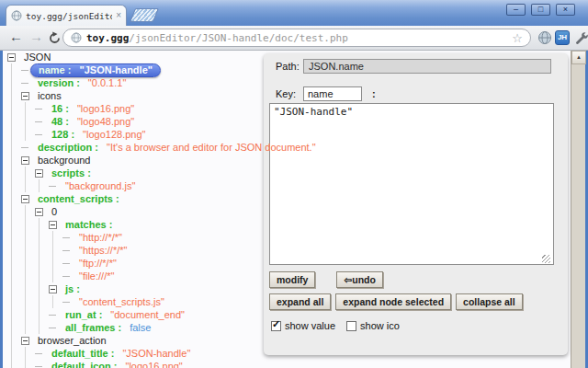 This screenshot has width=588, height=368. Describe the element at coordinates (351, 326) in the screenshot. I see `show-ico-checkbox: ✓` at that location.